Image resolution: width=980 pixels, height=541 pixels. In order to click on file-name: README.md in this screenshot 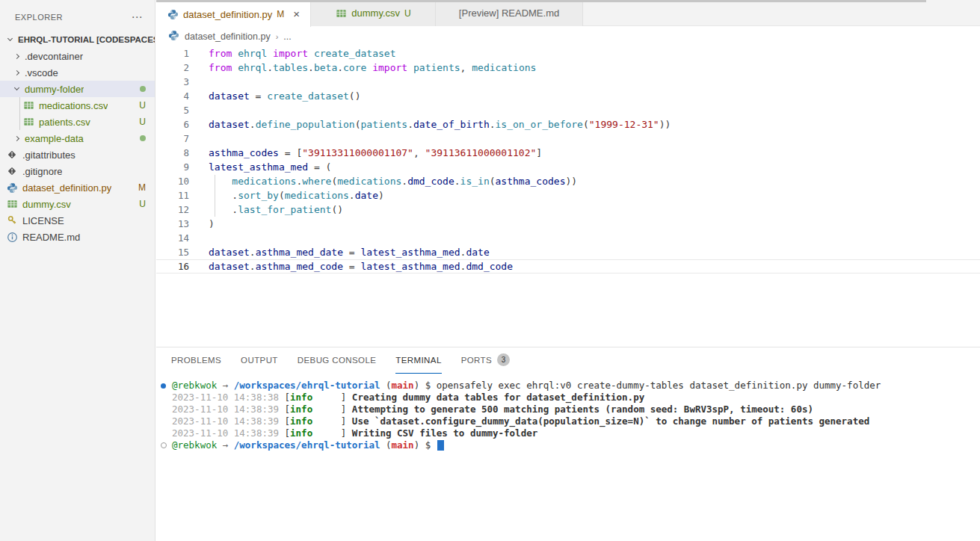, I will do `click(51, 238)`.